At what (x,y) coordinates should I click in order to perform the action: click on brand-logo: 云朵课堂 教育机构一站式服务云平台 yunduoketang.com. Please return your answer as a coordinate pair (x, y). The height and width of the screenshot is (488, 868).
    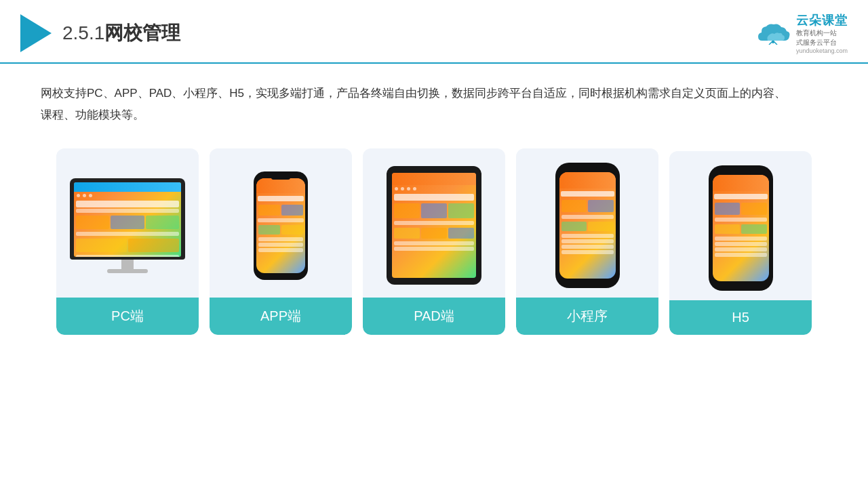
    Looking at the image, I should click on (802, 33).